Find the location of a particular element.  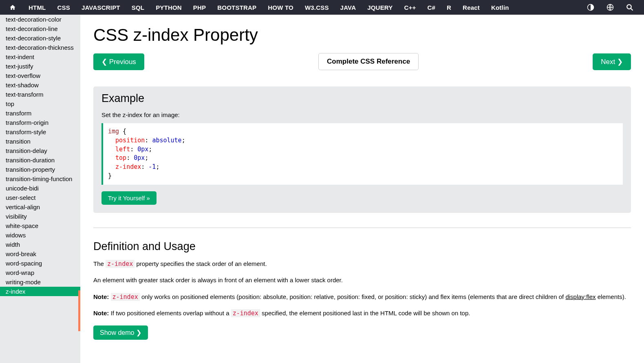

theme-icon is located at coordinates (591, 7).